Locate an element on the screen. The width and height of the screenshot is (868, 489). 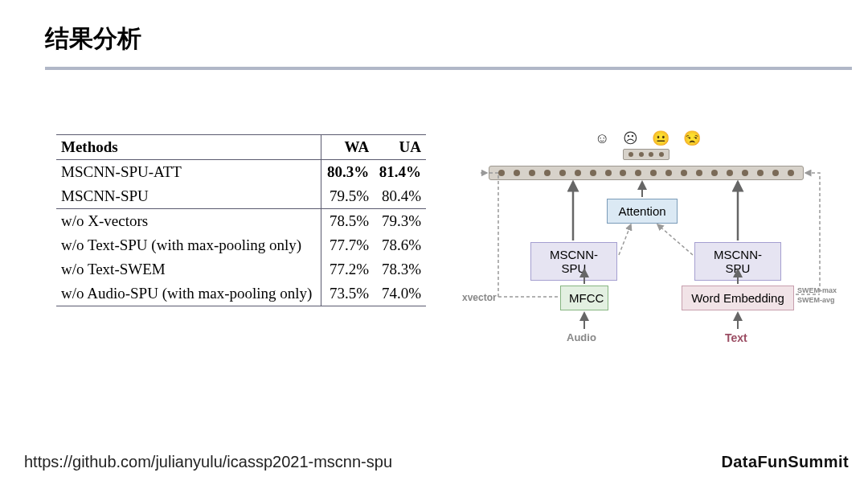
table-row: w/o X-vectors 78.5% 79.3% is located at coordinates (241, 222).